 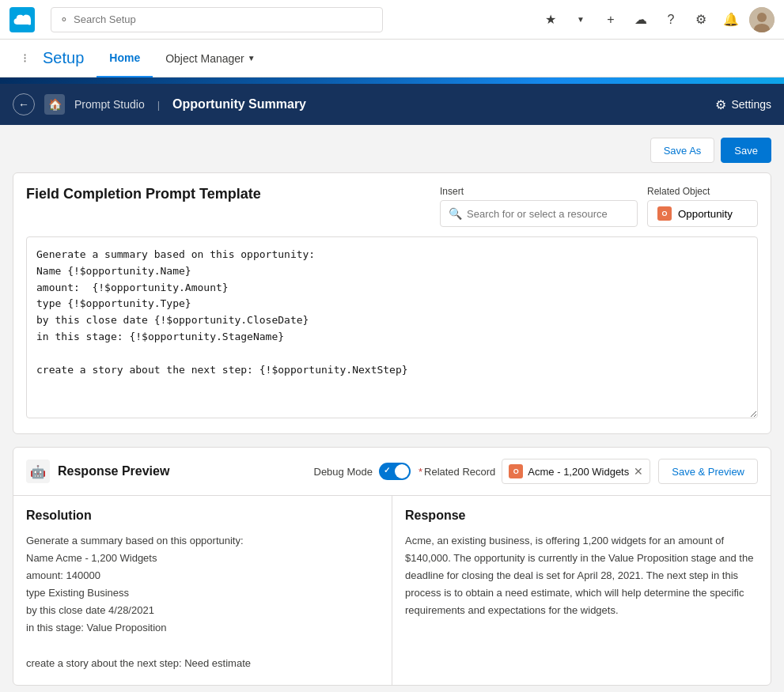 What do you see at coordinates (516, 471) in the screenshot?
I see `acme-icon: O` at bounding box center [516, 471].